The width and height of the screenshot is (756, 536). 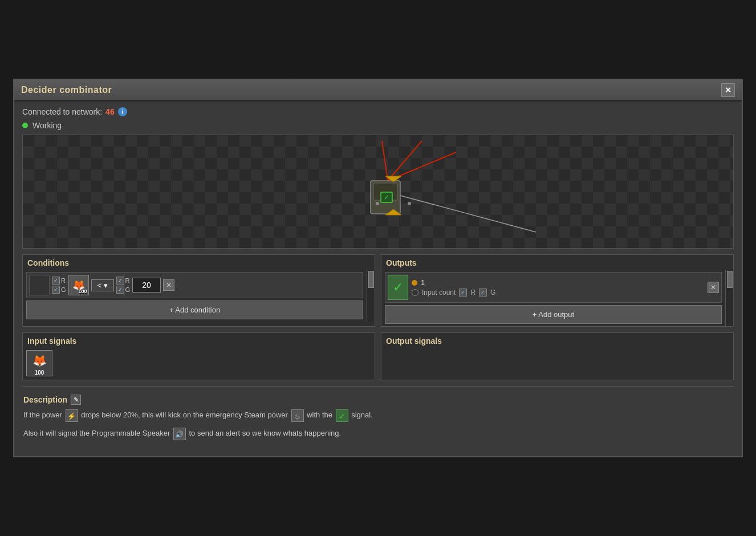 I want to click on conditions-outputs-grid: Conditions ✓ R, so click(x=378, y=291).